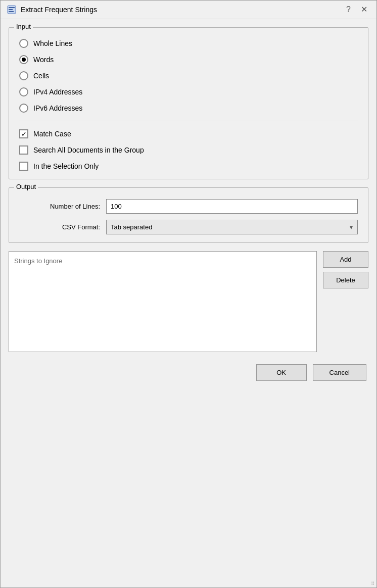 The height and width of the screenshot is (588, 377). What do you see at coordinates (41, 76) in the screenshot?
I see `option-cells-label: Cells` at bounding box center [41, 76].